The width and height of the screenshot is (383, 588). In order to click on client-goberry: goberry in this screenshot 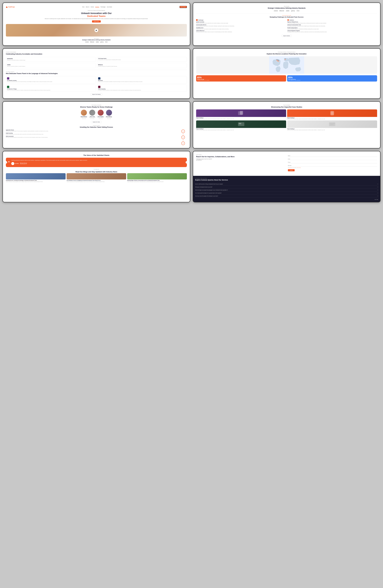, I will do `click(102, 42)`.